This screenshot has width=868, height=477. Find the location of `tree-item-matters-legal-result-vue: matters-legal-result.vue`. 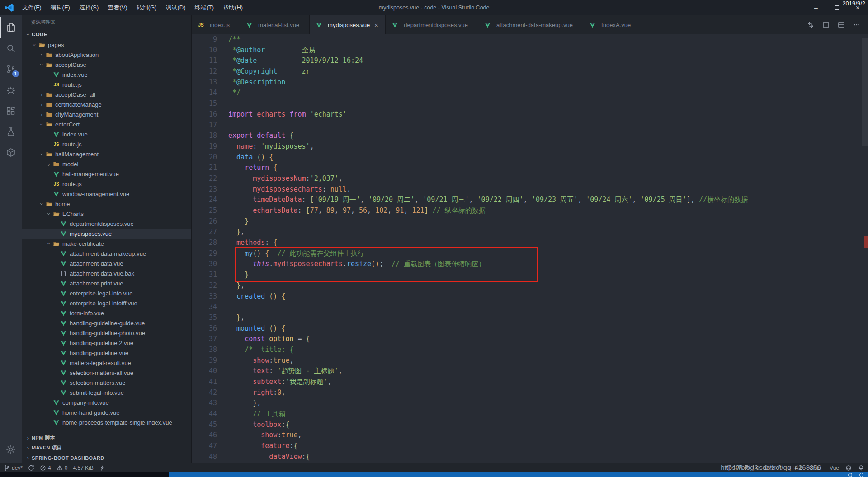

tree-item-matters-legal-result-vue: matters-legal-result.vue is located at coordinates (107, 363).